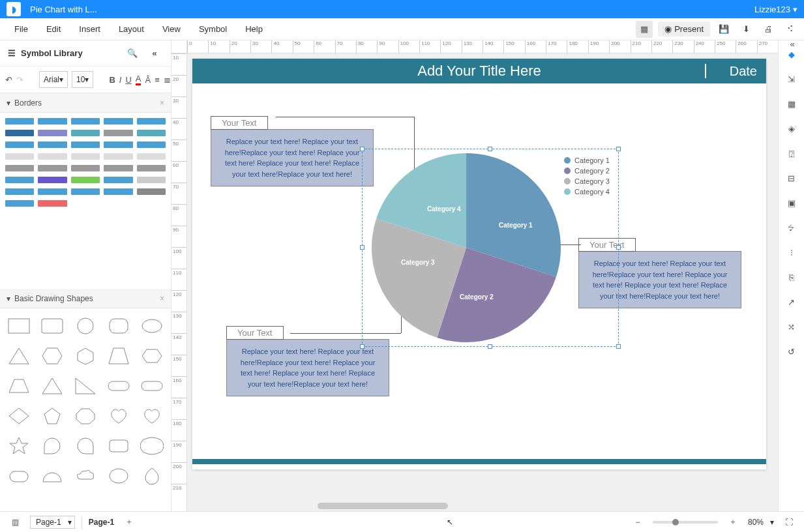 The image size is (804, 532). What do you see at coordinates (792, 79) in the screenshot?
I see `export-panel-icon: ⇲` at bounding box center [792, 79].